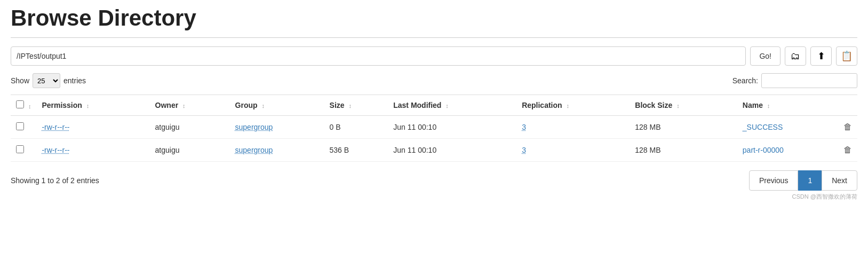 This screenshot has width=868, height=267. Describe the element at coordinates (774, 180) in the screenshot. I see `previous-button: Previous` at that location.